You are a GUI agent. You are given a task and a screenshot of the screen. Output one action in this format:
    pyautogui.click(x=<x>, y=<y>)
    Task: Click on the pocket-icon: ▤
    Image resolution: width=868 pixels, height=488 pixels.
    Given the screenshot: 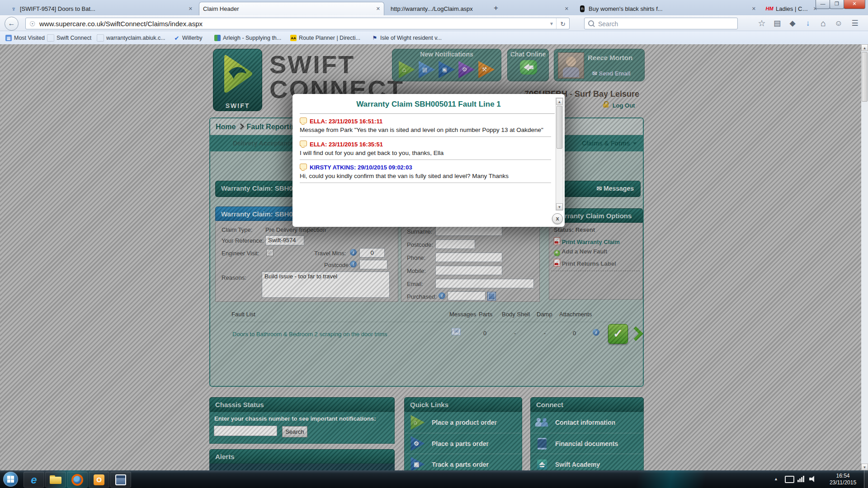 What is the action you would take?
    pyautogui.click(x=777, y=23)
    